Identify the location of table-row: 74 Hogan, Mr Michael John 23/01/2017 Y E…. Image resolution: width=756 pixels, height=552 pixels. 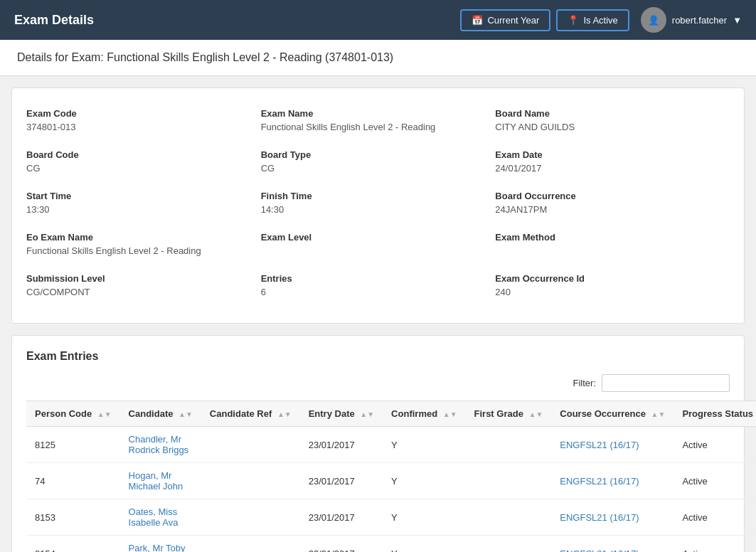
(391, 481).